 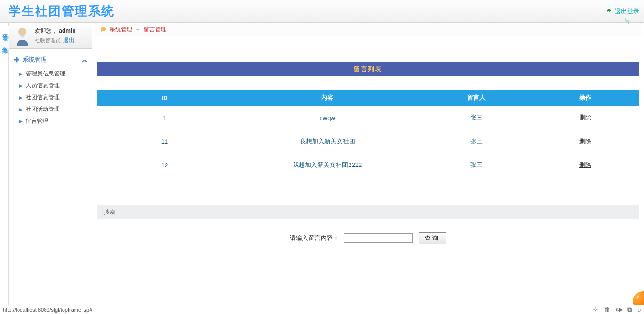 What do you see at coordinates (4, 164) in the screenshot?
I see `side-tabs: 密码管理 系统管理` at bounding box center [4, 164].